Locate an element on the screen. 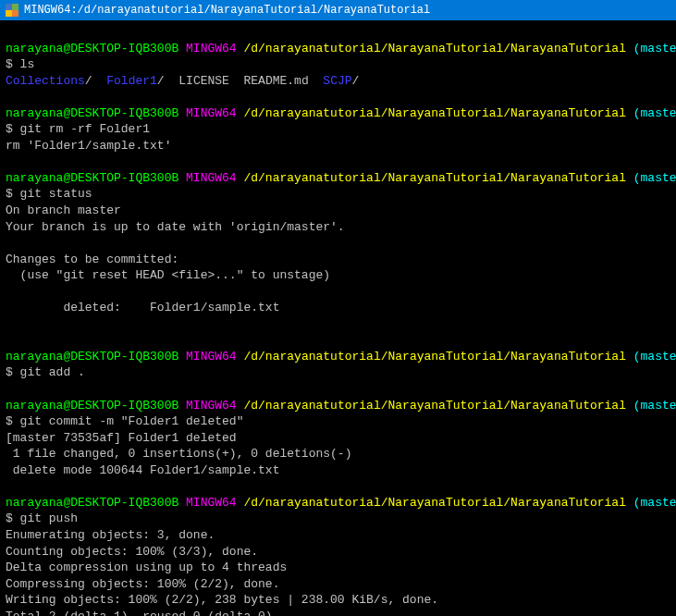  output-line: Enumerating objects: 3, done. is located at coordinates (338, 536).